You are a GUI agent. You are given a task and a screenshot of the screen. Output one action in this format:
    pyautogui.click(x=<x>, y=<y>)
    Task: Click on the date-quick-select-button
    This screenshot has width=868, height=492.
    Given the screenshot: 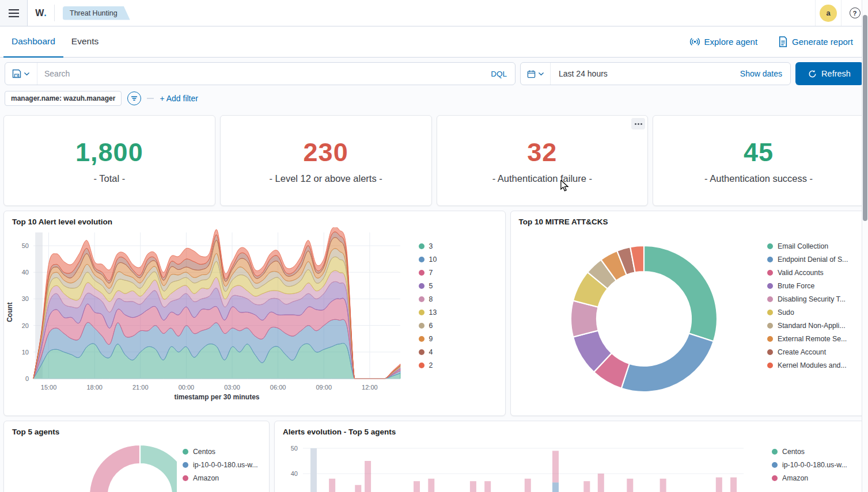 What is the action you would take?
    pyautogui.click(x=536, y=74)
    